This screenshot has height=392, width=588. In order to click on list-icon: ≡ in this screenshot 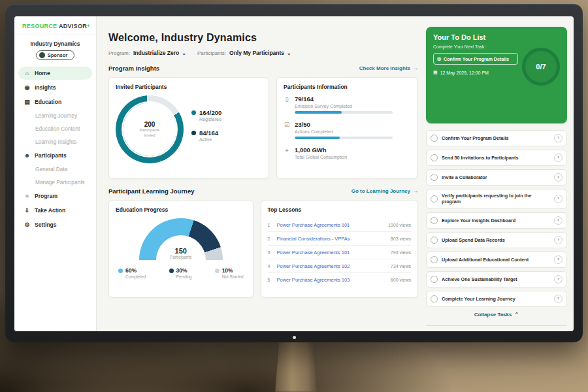, I will do `click(27, 196)`.